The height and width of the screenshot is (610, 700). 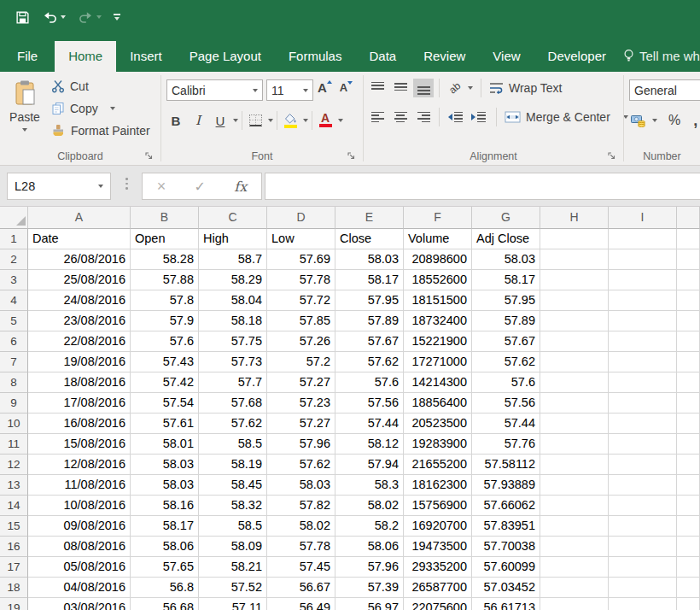 I want to click on cell-X16, so click(x=688, y=547).